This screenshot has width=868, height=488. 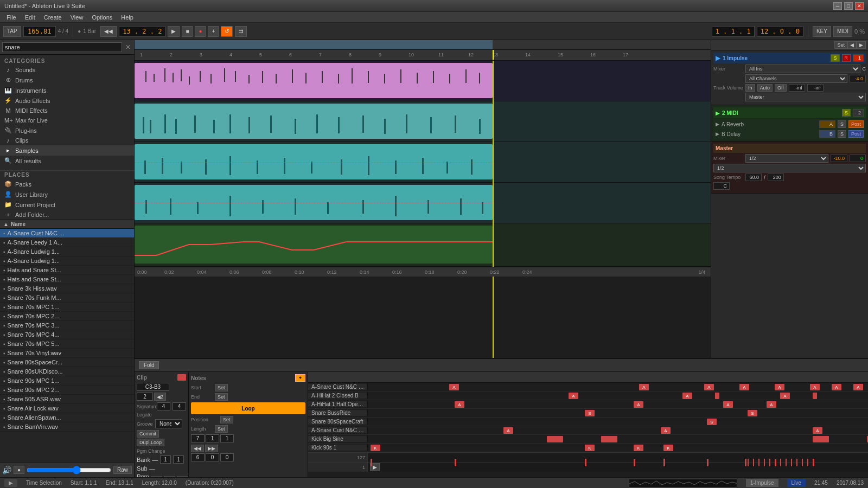 I want to click on drum-cells-0: A A A A A A, so click(x=618, y=387).